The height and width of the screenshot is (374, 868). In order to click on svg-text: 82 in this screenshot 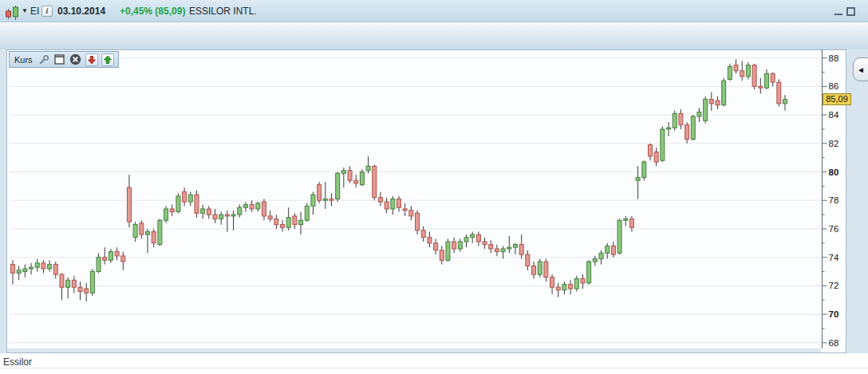, I will do `click(834, 144)`.